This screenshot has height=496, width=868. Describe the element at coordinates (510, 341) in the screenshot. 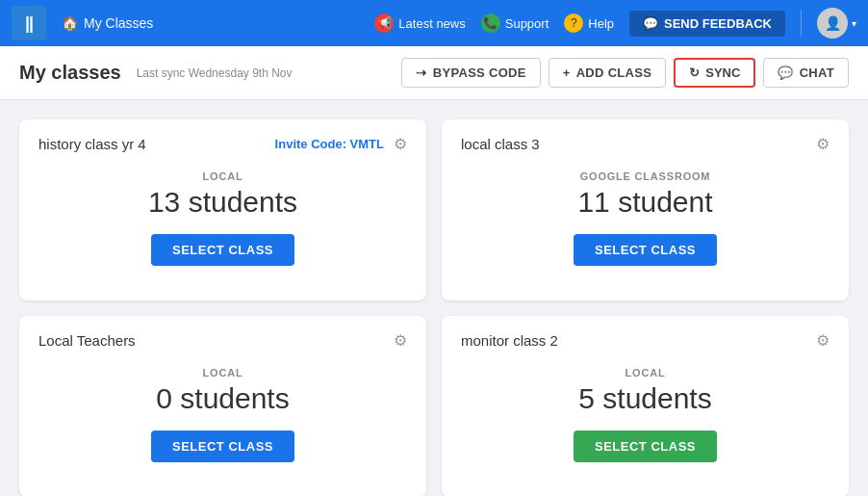

I see `card-title: monitor class 2` at that location.